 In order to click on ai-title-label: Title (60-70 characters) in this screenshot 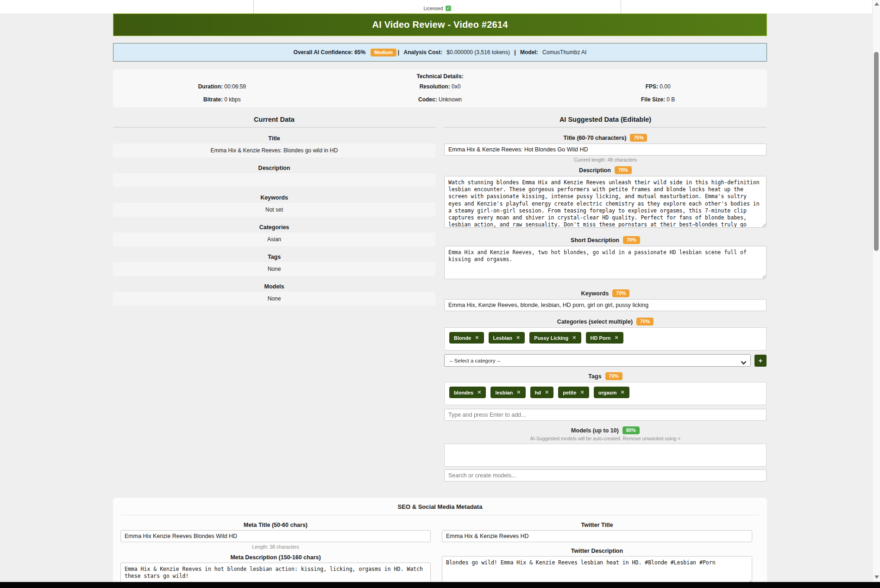, I will do `click(595, 138)`.